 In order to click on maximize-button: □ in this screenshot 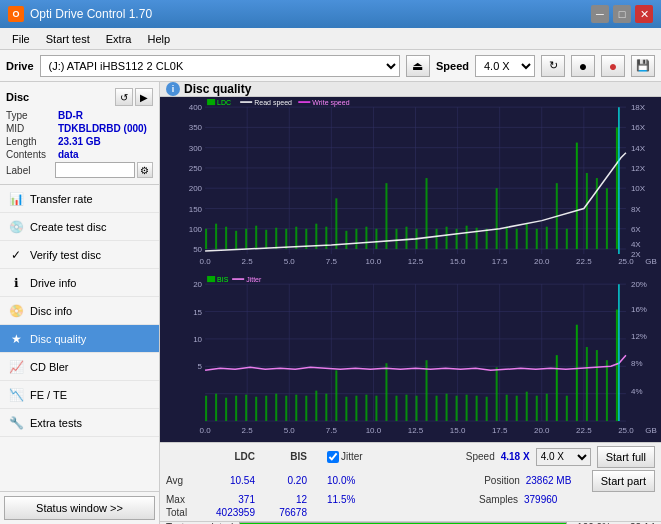, I will do `click(622, 14)`.